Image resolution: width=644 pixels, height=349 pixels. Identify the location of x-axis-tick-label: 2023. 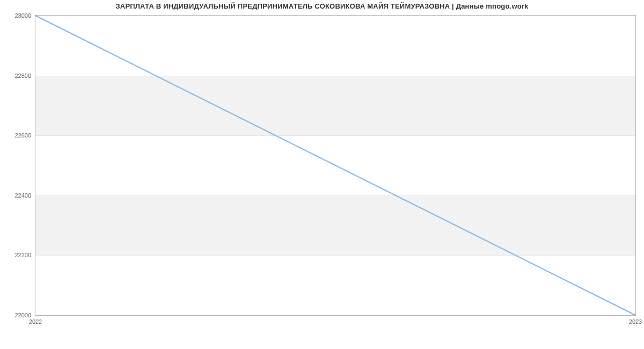
(635, 322).